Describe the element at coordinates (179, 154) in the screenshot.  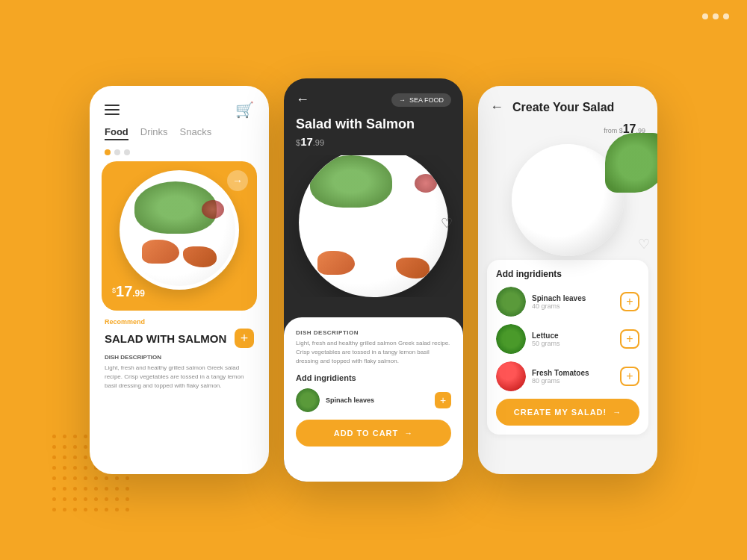
I see `carousel-indicators` at that location.